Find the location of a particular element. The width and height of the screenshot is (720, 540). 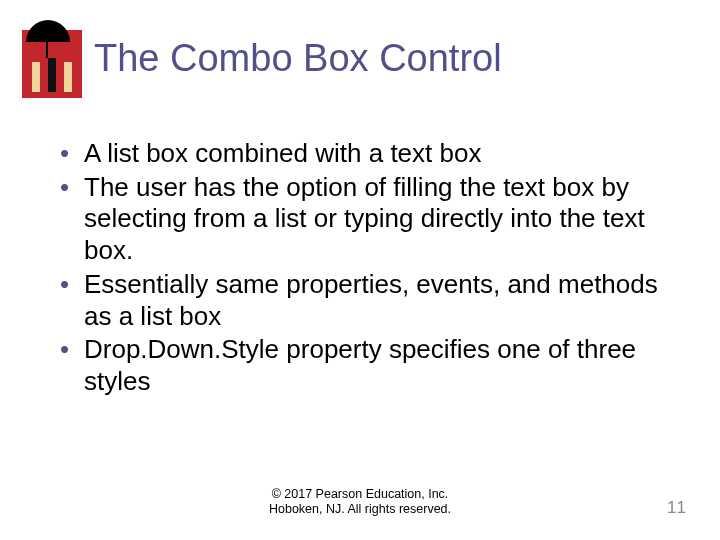

footer-line-2: Hoboken, NJ. All rights reserved. is located at coordinates (360, 510).